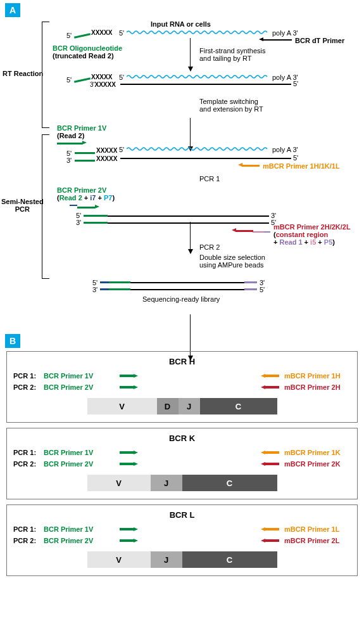 The image size is (364, 623). What do you see at coordinates (69, 35) in the screenshot?
I see `five-prime-1: 5'` at bounding box center [69, 35].